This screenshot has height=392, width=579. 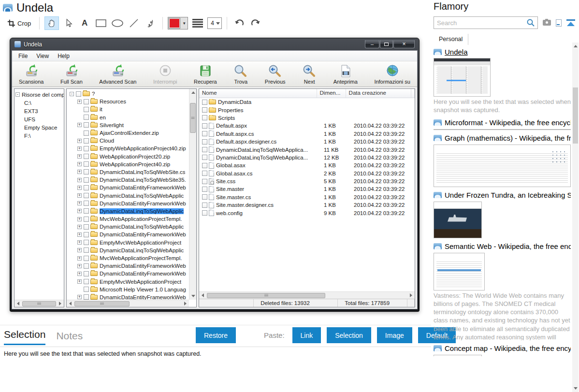 What do you see at coordinates (507, 123) in the screenshot?
I see `snapshot-title: Microformat - Wikipedia, the free encycl…` at bounding box center [507, 123].